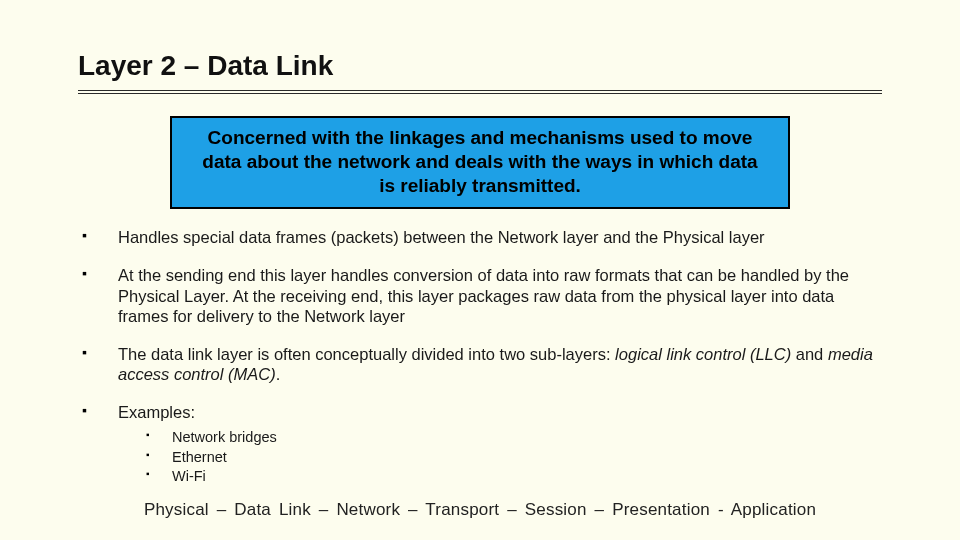 The height and width of the screenshot is (540, 960). I want to click on sub-bullet-item: Wi-Fi, so click(514, 477).